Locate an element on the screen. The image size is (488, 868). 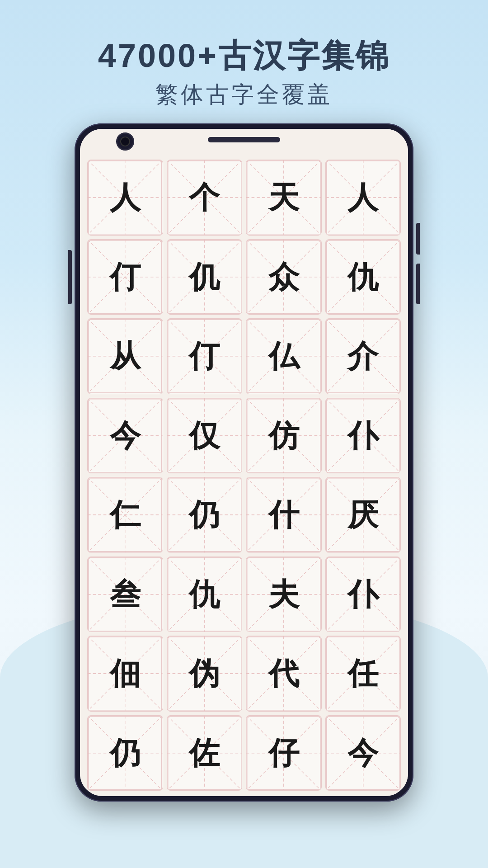
char-cell: 从 is located at coordinates (125, 356).